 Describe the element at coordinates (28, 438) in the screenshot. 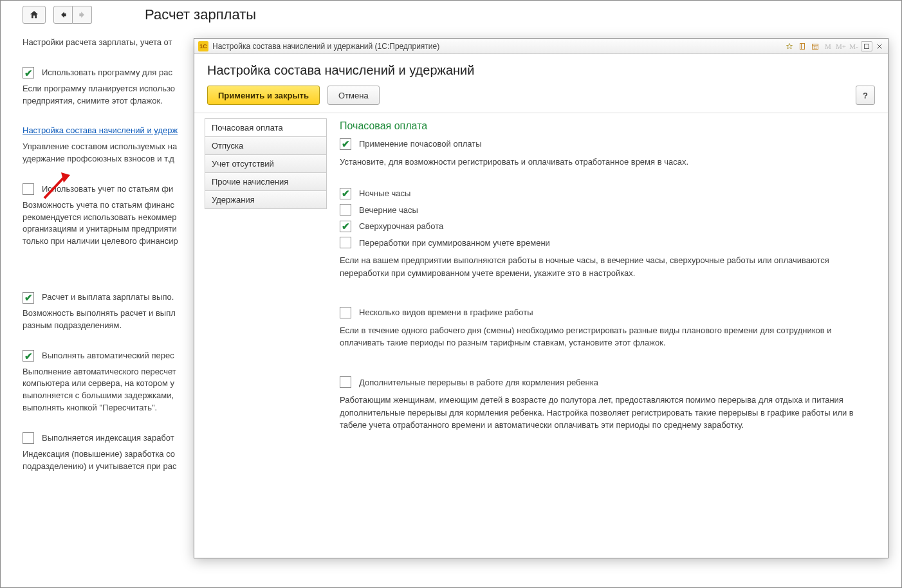

I see `bg-option-16-checkbox` at that location.